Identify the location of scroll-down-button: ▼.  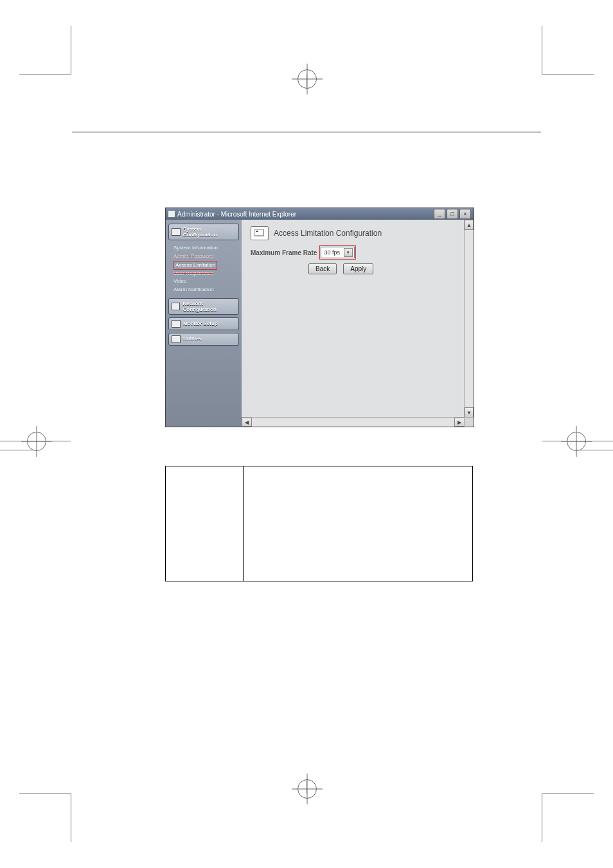
(469, 412).